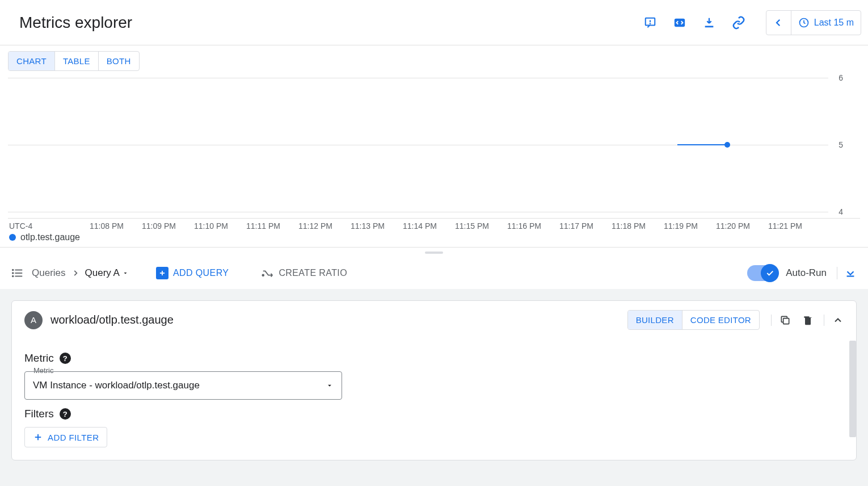  What do you see at coordinates (733, 226) in the screenshot?
I see `x-tick: 11:20 PM` at bounding box center [733, 226].